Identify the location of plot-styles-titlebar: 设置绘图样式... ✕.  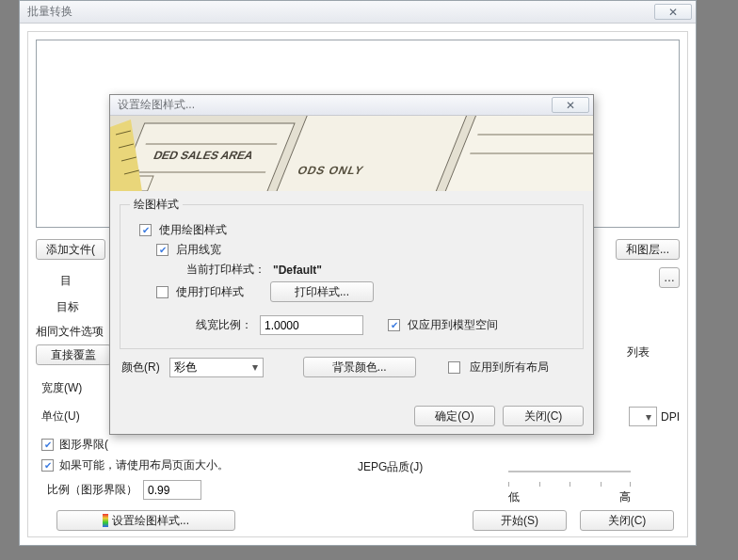
(352, 105).